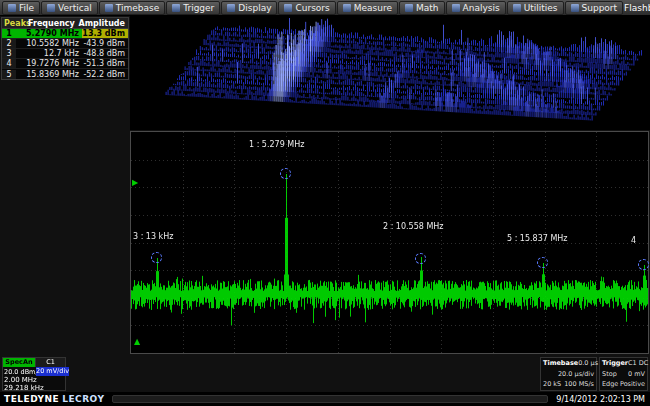 This screenshot has width=650, height=406. What do you see at coordinates (637, 8) in the screenshot?
I see `flash-status-text: Flashb...` at bounding box center [637, 8].